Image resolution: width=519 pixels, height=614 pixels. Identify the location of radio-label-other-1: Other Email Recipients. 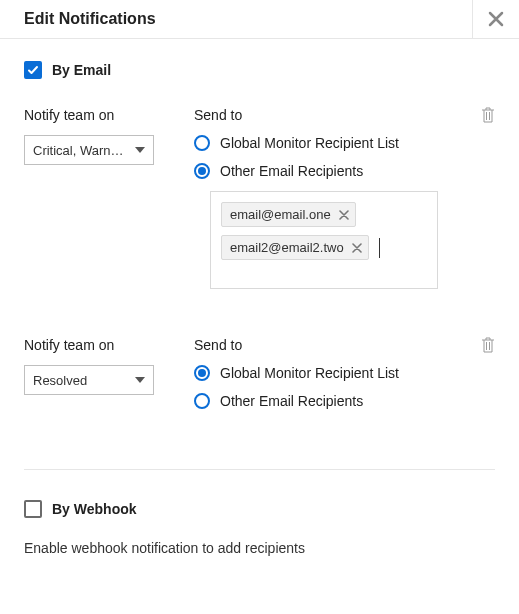
(292, 171).